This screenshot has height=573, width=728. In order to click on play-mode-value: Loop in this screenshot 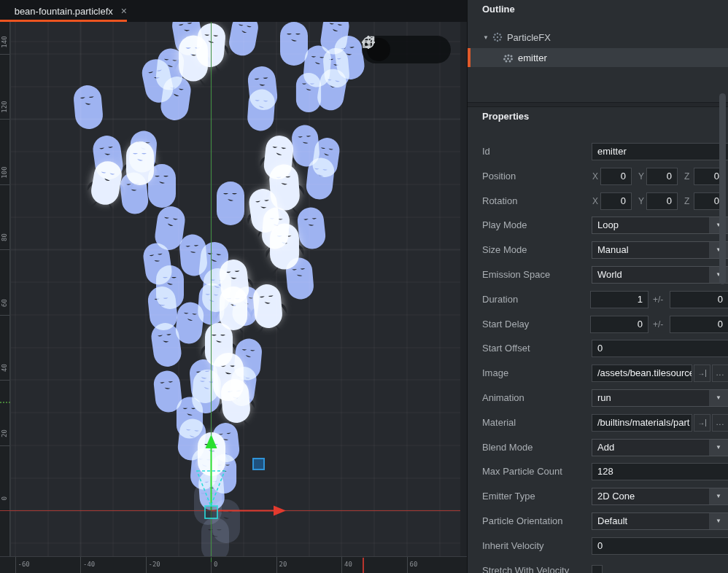, I will do `click(608, 225)`.